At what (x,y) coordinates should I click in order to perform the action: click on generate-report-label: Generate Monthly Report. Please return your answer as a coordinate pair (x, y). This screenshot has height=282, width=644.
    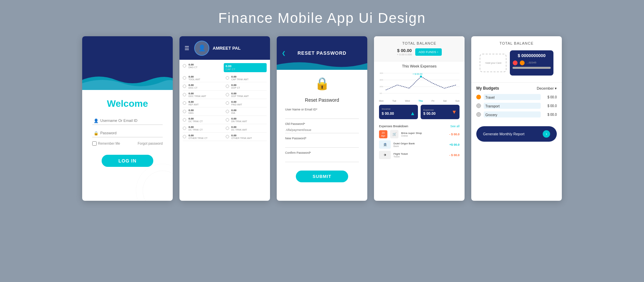
    Looking at the image, I should click on (504, 134).